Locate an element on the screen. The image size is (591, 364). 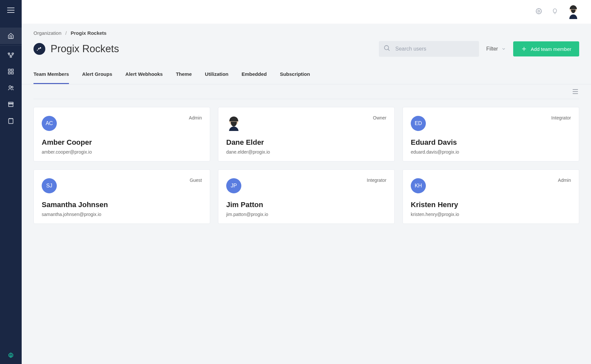
member-card: Admin KH Kristen Henry kristen.henry@pro… is located at coordinates (491, 197).